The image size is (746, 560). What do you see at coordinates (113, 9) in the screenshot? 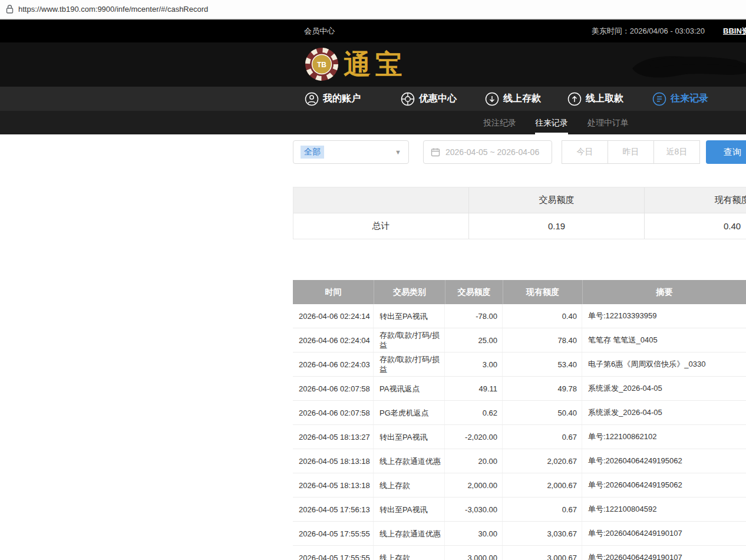
I see `url-text: https://www.tb190.com:9900/infe/mcenter/…` at bounding box center [113, 9].